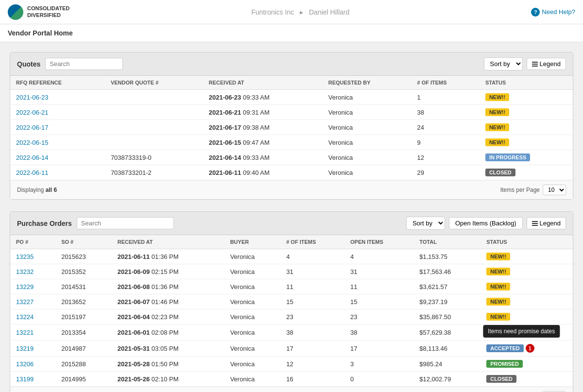  What do you see at coordinates (546, 223) in the screenshot?
I see `po-legend-button: Legend` at bounding box center [546, 223].